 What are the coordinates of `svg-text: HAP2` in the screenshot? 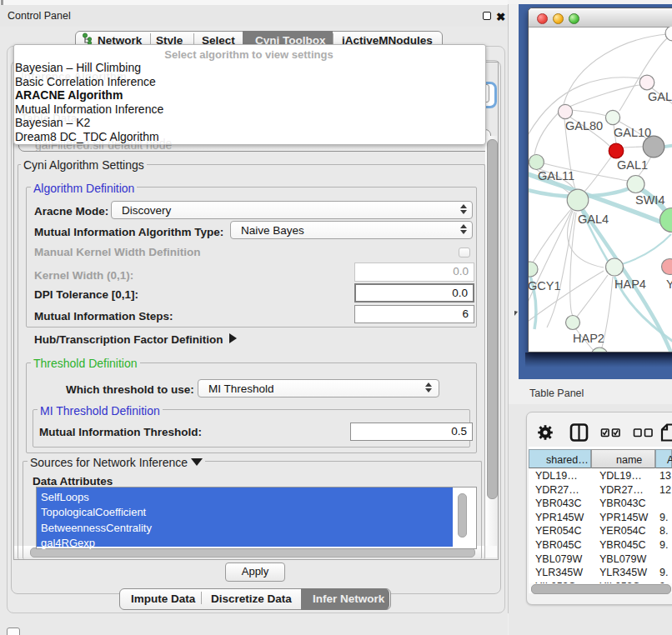 It's located at (589, 338).